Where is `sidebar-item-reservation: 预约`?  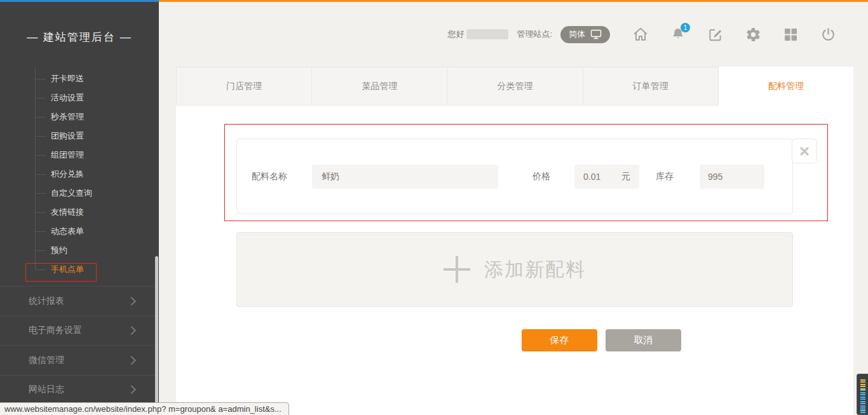 sidebar-item-reservation: 预约 is located at coordinates (79, 250).